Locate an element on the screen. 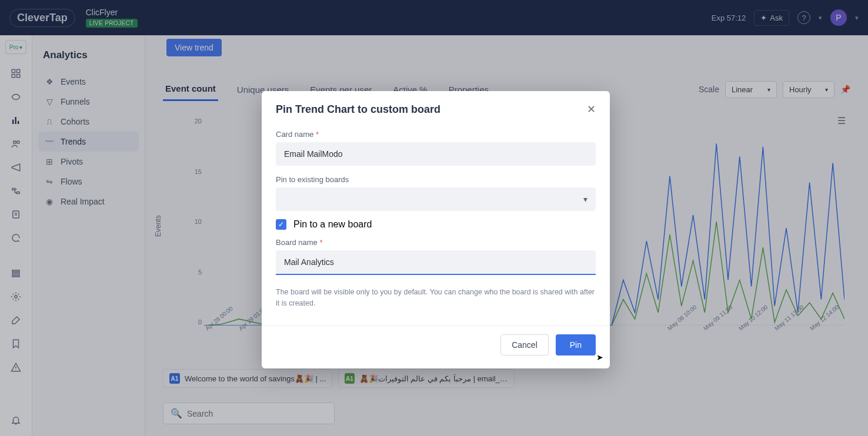 This screenshot has height=436, width=868. pin-button: Pin is located at coordinates (576, 345).